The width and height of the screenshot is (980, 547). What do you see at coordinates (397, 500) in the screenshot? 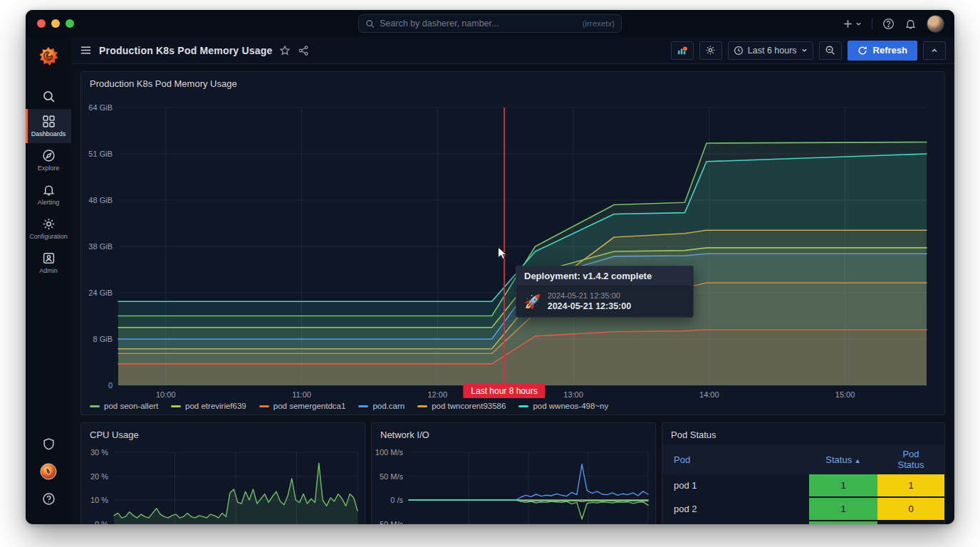
I see `svg-text: 0 /s` at bounding box center [397, 500].